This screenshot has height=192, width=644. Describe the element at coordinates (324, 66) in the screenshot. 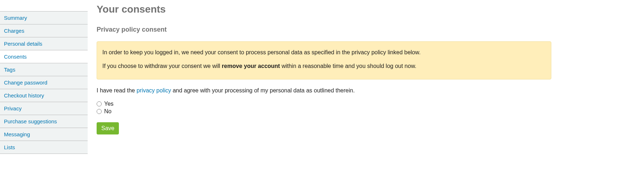

I see `alert-line-2: If you choose to withdraw your consent w…` at that location.